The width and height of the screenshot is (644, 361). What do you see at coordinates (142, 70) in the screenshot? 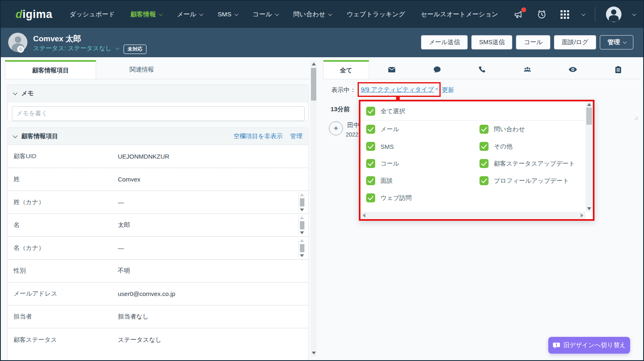
I see `tab-related-info: 関連情報` at bounding box center [142, 70].